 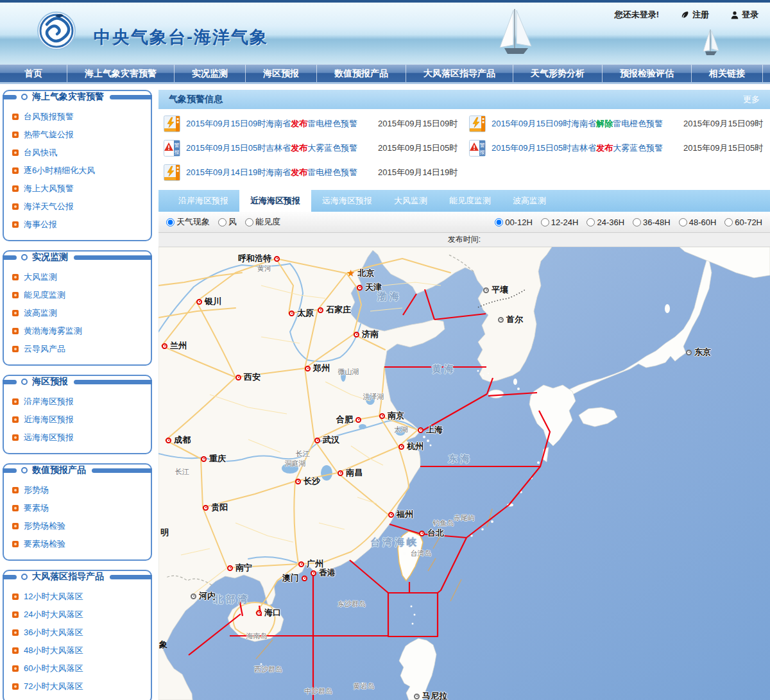 What do you see at coordinates (362, 73) in the screenshot?
I see `nav-item-4: 数值预报产品` at bounding box center [362, 73].